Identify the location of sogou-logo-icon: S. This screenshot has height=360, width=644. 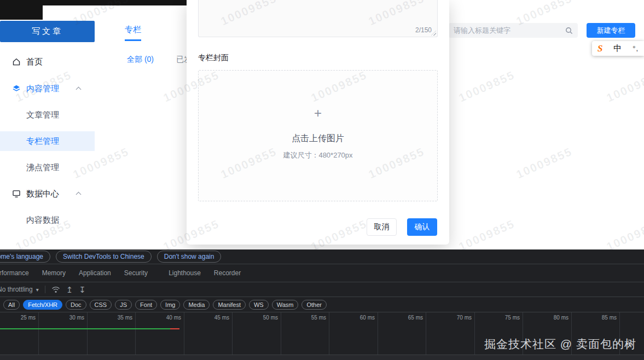
(600, 49).